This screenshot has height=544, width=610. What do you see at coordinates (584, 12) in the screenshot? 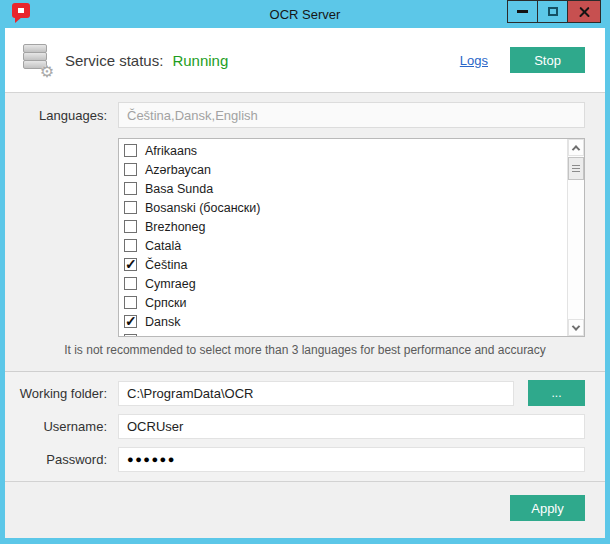
I see `close-button` at bounding box center [584, 12].